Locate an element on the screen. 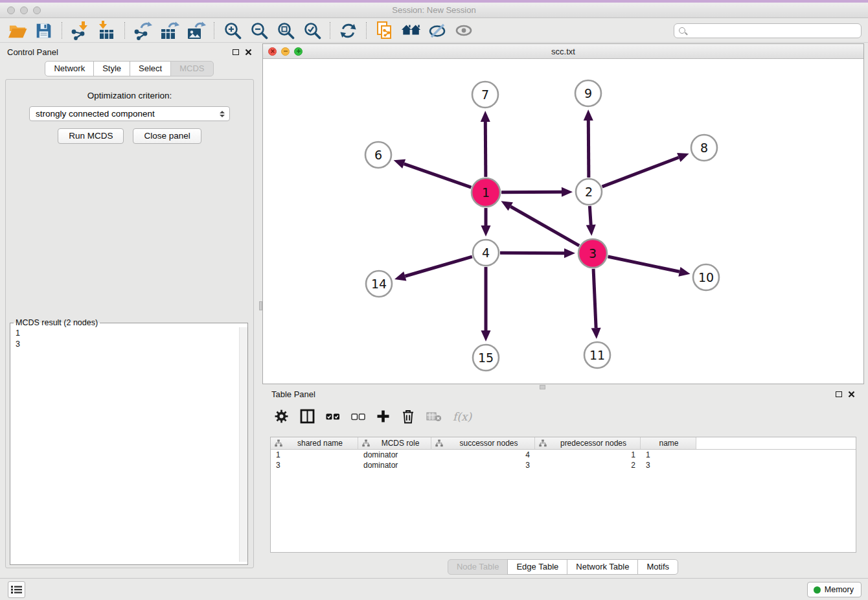  cell-shared-name: 3 is located at coordinates (315, 465).